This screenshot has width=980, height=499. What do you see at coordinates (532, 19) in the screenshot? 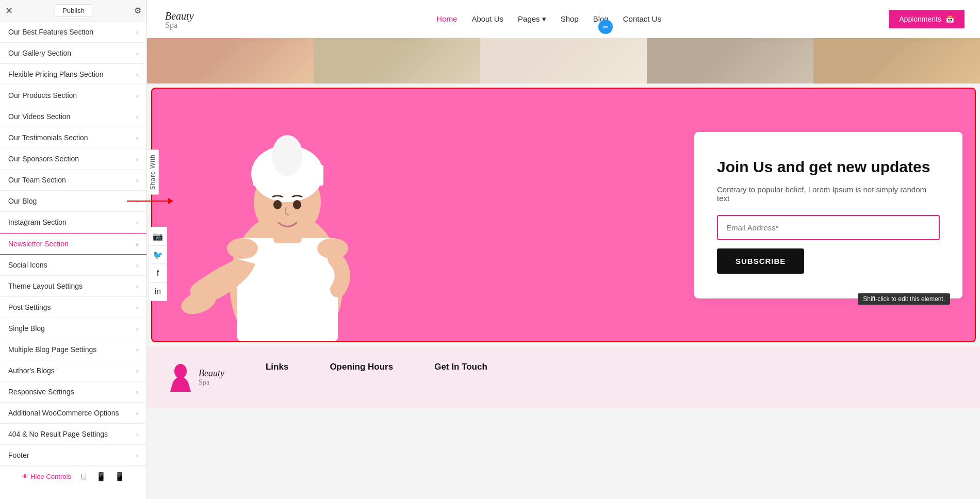
I see `nav-pages: Pages ▾` at bounding box center [532, 19].